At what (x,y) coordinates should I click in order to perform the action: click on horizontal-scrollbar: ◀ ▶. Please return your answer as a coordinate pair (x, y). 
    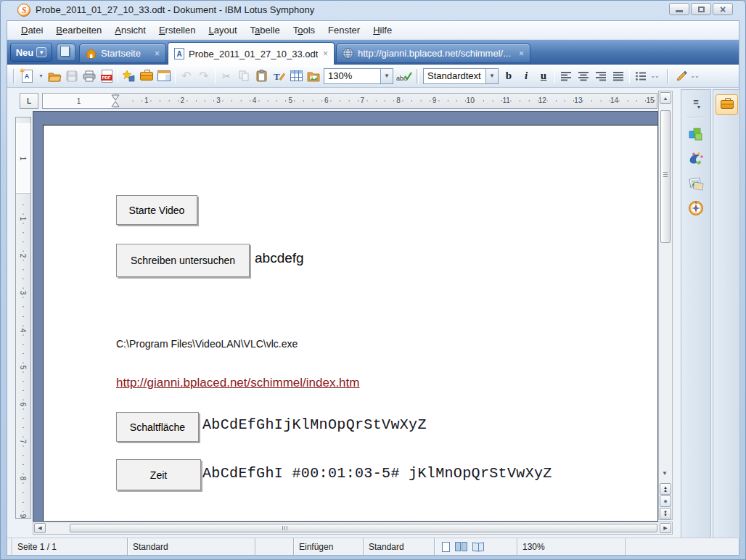
    Looking at the image, I should click on (353, 528).